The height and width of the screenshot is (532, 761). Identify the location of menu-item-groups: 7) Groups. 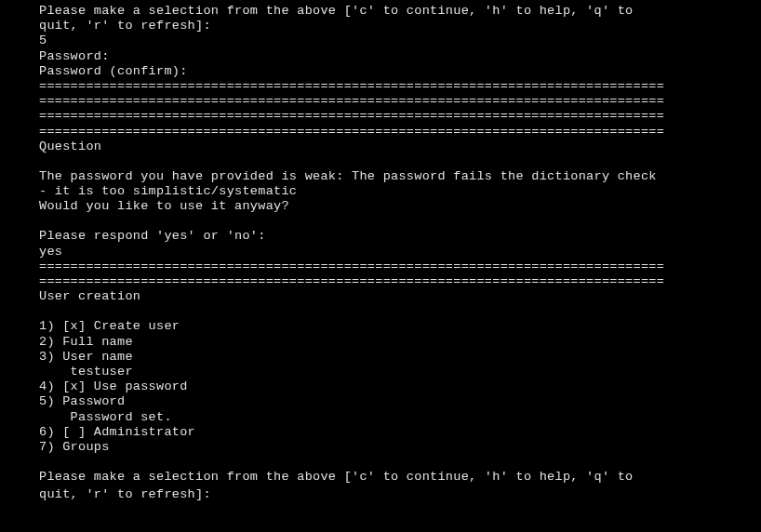
(400, 447).